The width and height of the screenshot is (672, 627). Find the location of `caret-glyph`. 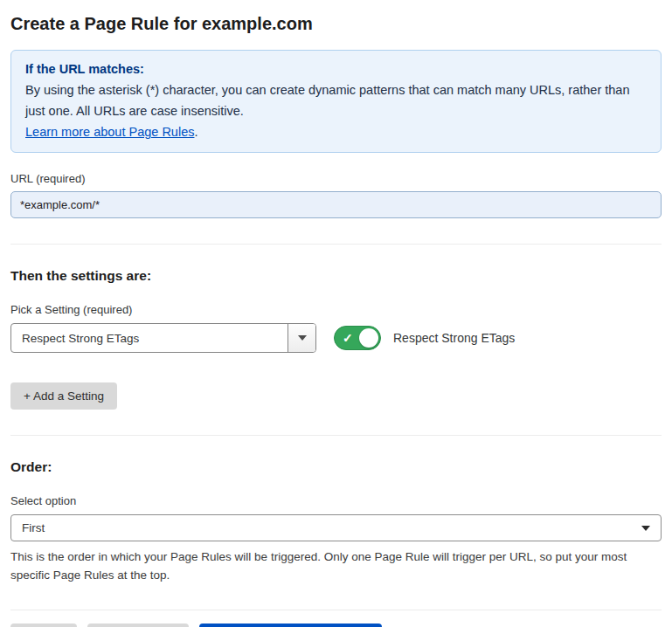

caret-glyph is located at coordinates (302, 338).